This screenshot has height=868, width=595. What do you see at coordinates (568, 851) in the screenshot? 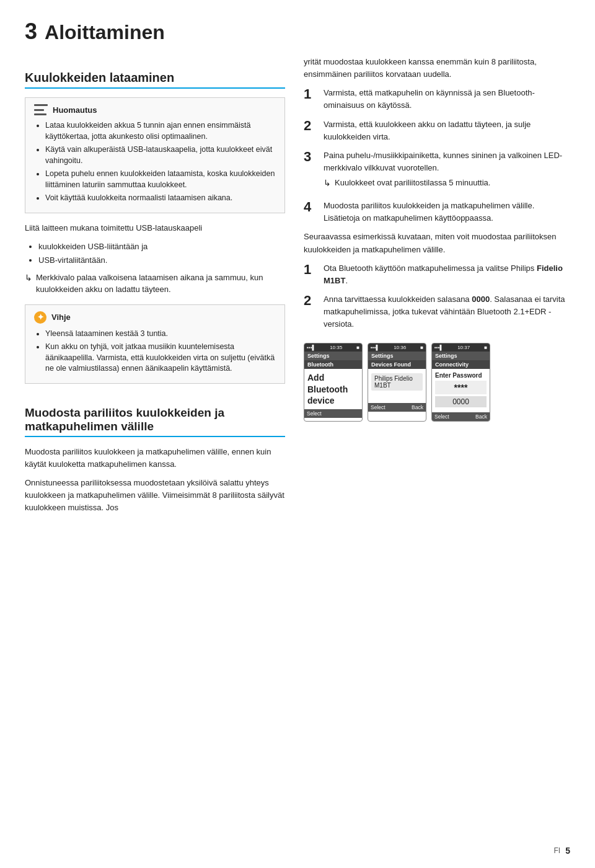
I see `footer-page: 5` at bounding box center [568, 851].